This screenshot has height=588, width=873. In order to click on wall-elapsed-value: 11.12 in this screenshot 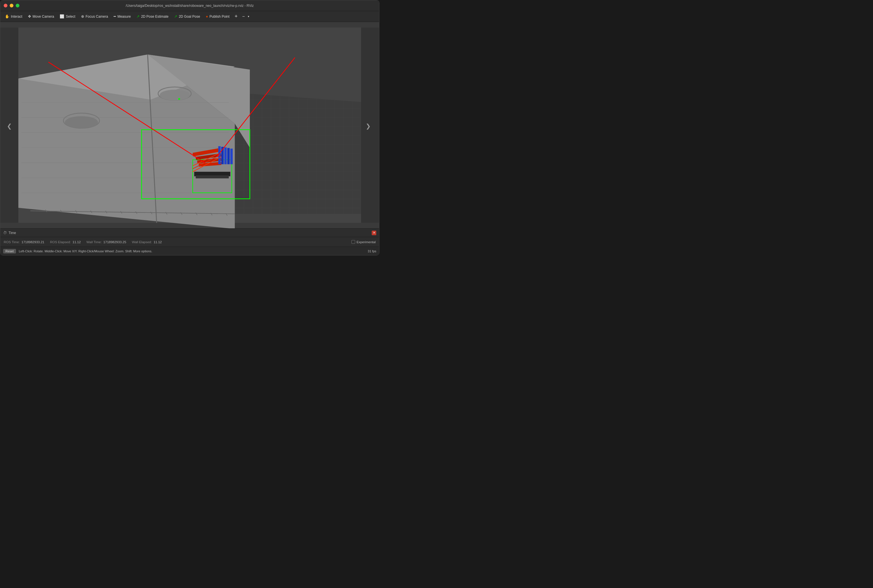, I will do `click(158, 242)`.